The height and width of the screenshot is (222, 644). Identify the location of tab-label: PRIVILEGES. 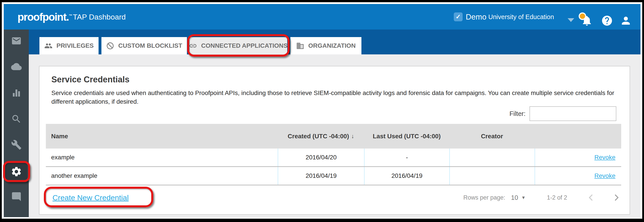
(75, 46).